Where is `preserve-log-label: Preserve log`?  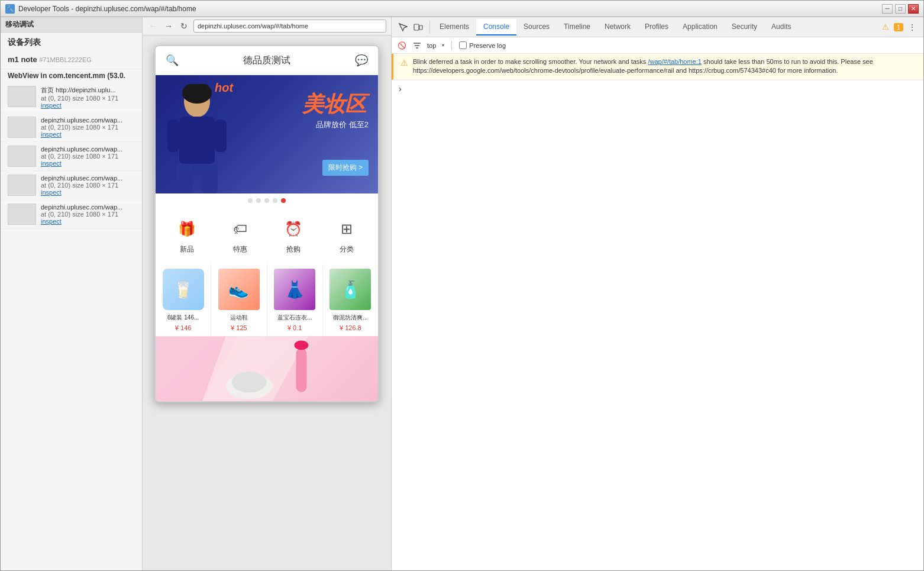 preserve-log-label: Preserve log is located at coordinates (483, 45).